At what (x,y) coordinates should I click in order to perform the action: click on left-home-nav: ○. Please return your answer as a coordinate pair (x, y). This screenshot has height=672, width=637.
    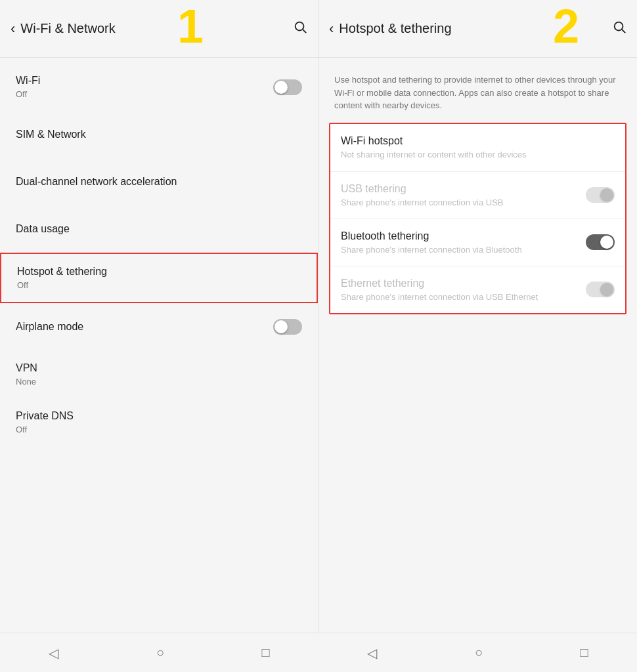
    Looking at the image, I should click on (160, 652).